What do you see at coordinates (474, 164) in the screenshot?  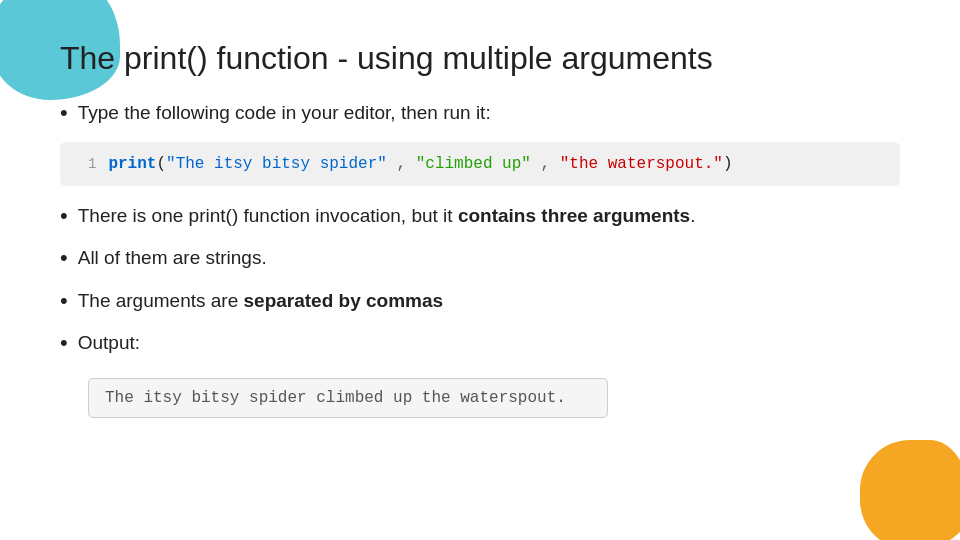 I see `code-arg2: "climbed up"` at bounding box center [474, 164].